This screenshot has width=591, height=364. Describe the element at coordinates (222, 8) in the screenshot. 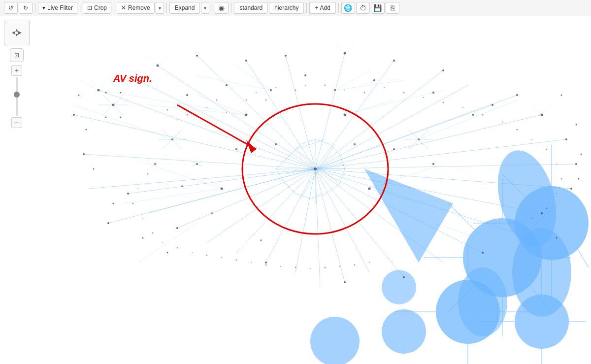

I see `pin-button: ◉` at that location.